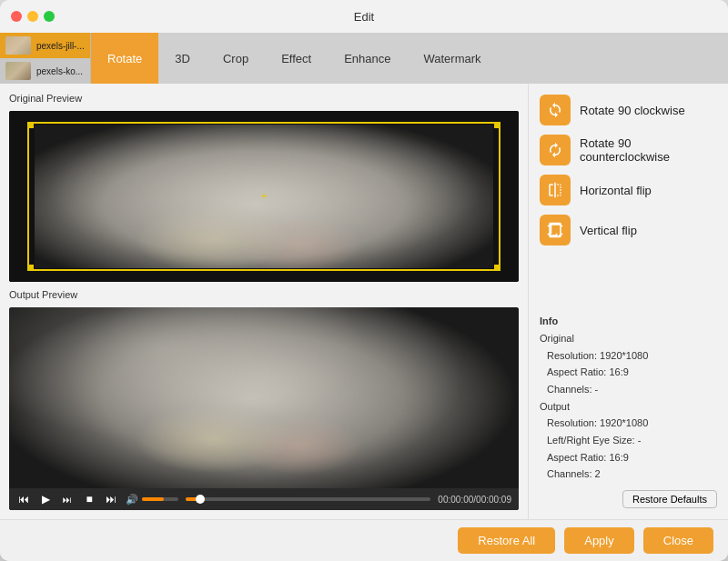 The height and width of the screenshot is (561, 728). I want to click on window-title: Edit, so click(364, 16).